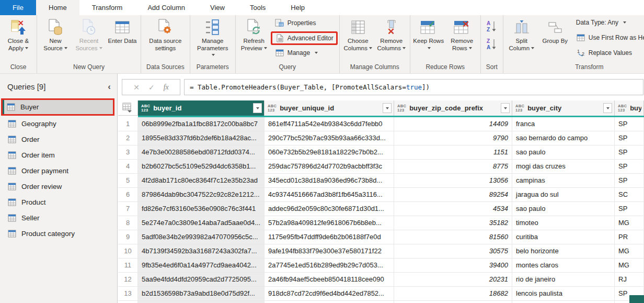 Image resolution: width=644 pixels, height=303 pixels. Describe the element at coordinates (201, 153) in the screenshot. I see `cell-buyer-id: 4e7b3e00288586ebd08712fdd0374...` at that location.